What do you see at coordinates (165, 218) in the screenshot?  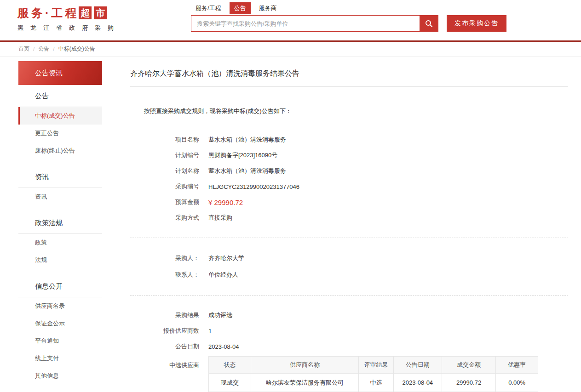 I see `field-label: 采购方式` at bounding box center [165, 218].